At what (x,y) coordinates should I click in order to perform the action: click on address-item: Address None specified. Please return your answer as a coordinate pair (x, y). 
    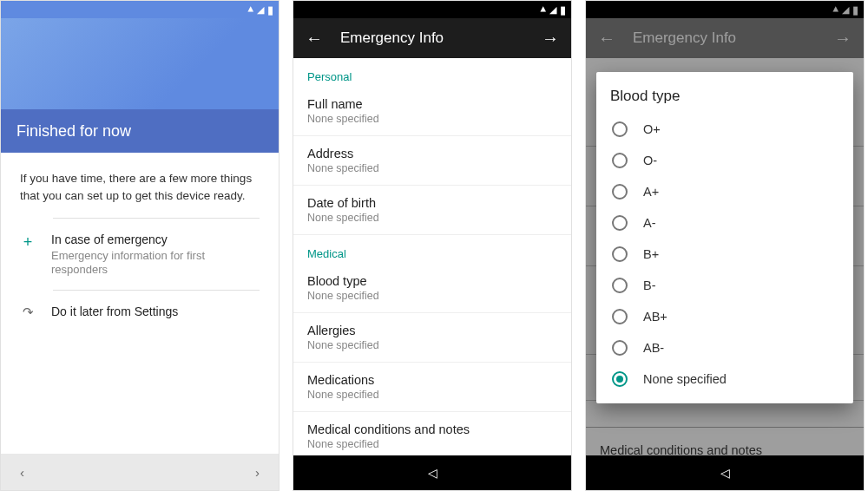
    Looking at the image, I should click on (432, 161).